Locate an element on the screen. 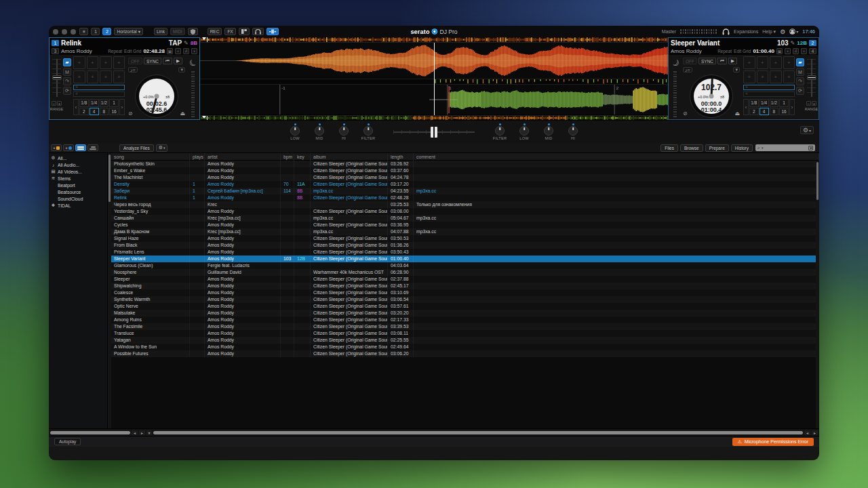  eject-icon: ⏏ is located at coordinates (182, 114).